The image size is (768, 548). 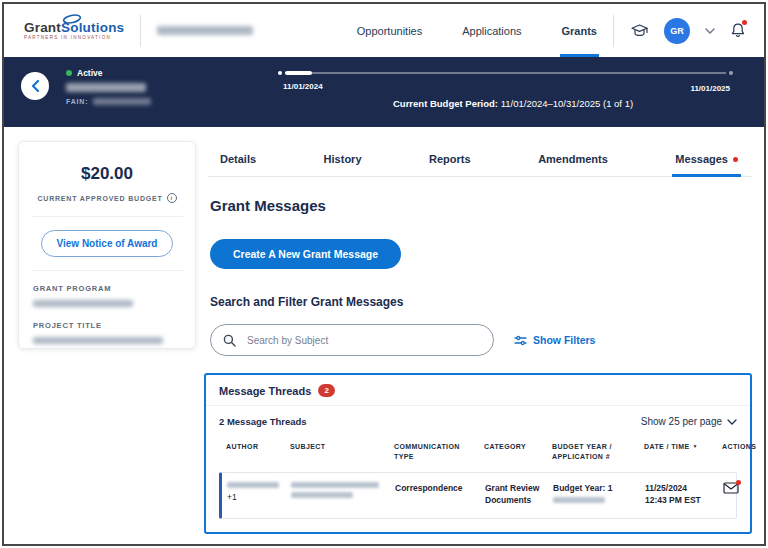 I want to click on results-count-row: 2 Message Threads Show 25 per page, so click(x=478, y=422).